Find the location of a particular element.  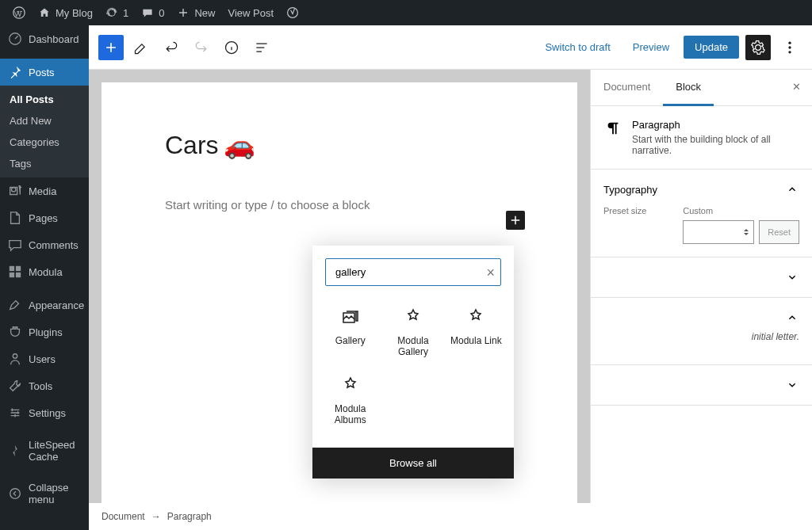

add-block-button is located at coordinates (111, 48).